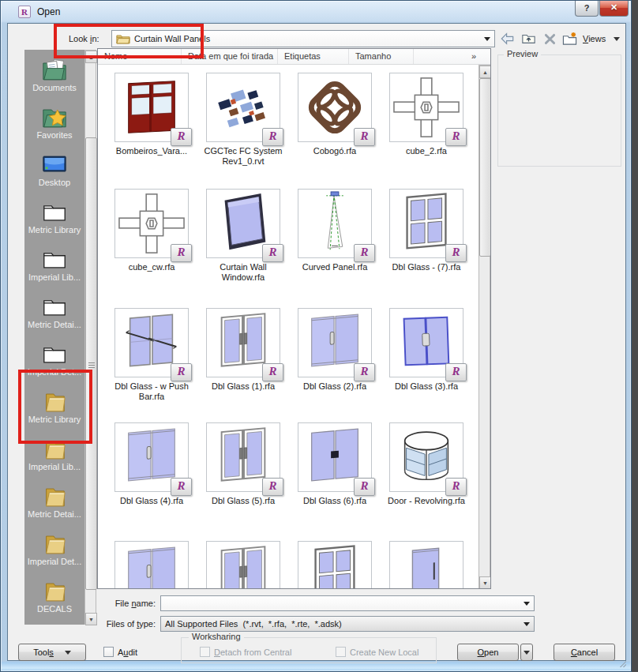 This screenshot has width=638, height=672. Describe the element at coordinates (614, 9) in the screenshot. I see `close-button: ✕` at that location.